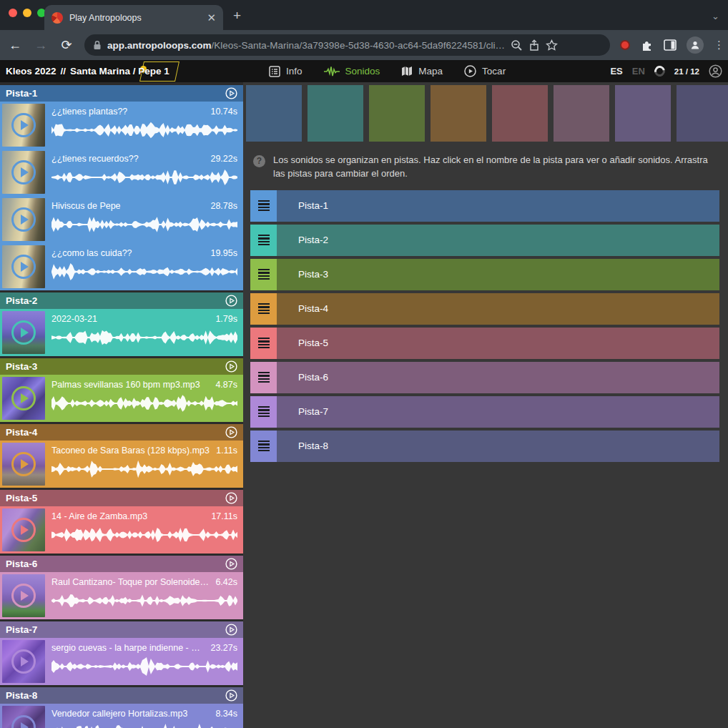 The height and width of the screenshot is (728, 728). I want to click on audio-clip: Hiviscus de Pepe28.78s, so click(122, 220).